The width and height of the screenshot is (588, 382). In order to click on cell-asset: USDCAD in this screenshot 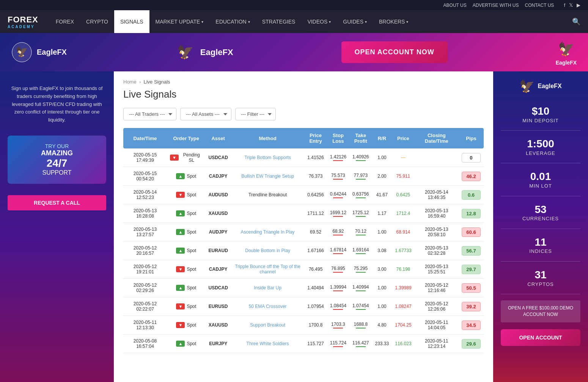, I will do `click(219, 158)`.